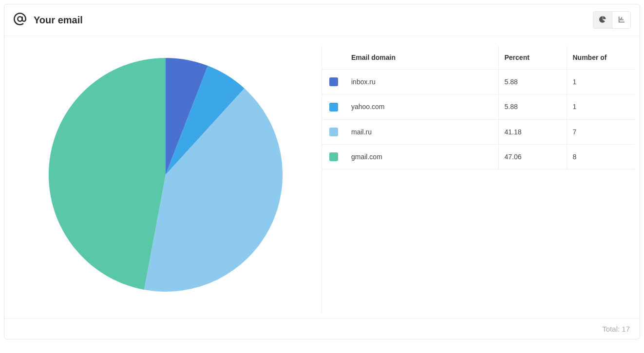  I want to click on header-swatch, so click(334, 57).